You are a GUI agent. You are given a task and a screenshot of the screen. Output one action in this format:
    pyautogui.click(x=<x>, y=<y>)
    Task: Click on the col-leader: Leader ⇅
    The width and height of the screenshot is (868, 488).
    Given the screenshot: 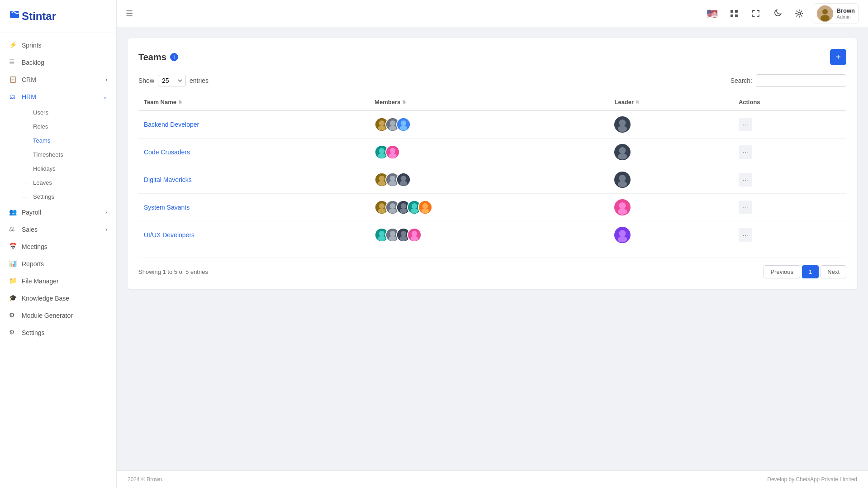 What is the action you would take?
    pyautogui.click(x=671, y=102)
    